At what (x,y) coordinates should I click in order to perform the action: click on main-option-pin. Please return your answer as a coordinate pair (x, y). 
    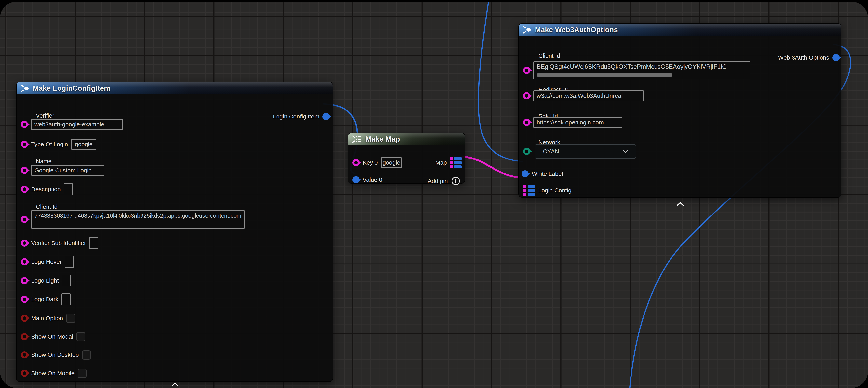
    Looking at the image, I should click on (24, 318).